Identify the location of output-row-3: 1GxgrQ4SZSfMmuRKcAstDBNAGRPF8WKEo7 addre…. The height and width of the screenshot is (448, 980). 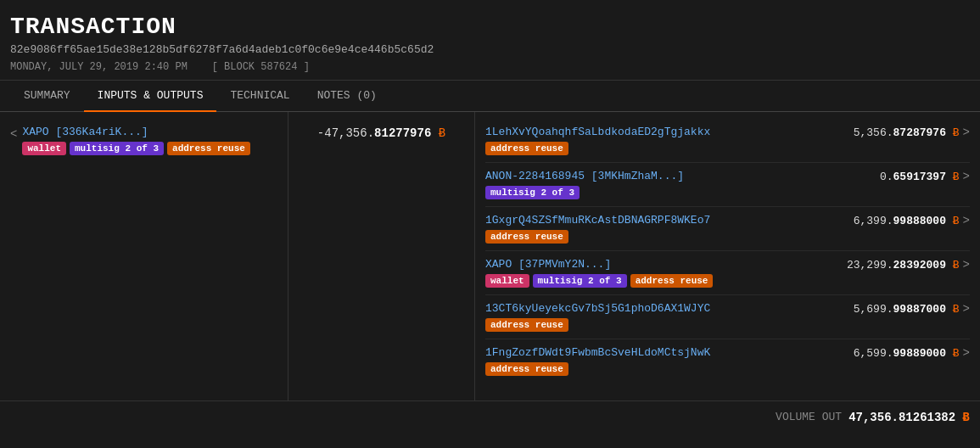
(728, 229).